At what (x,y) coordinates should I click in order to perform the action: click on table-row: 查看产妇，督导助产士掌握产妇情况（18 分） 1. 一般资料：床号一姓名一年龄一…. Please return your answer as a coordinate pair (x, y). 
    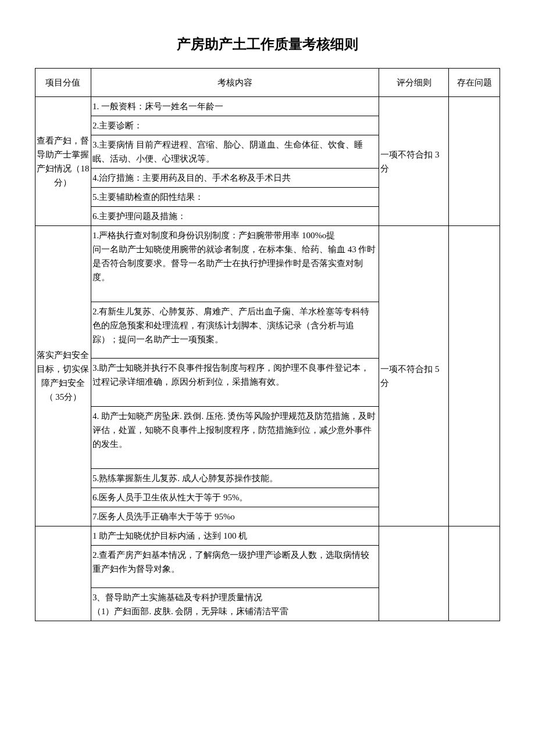
    Looking at the image, I should click on (268, 107).